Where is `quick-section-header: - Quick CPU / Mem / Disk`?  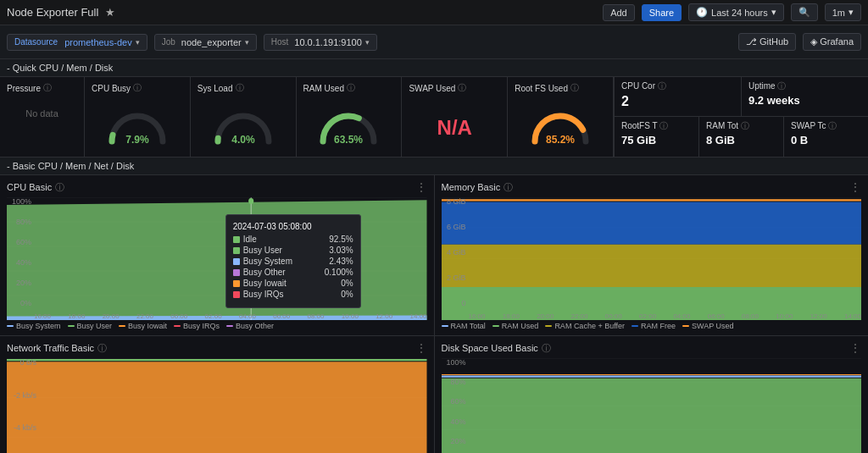 quick-section-header: - Quick CPU / Mem / Disk is located at coordinates (434, 68).